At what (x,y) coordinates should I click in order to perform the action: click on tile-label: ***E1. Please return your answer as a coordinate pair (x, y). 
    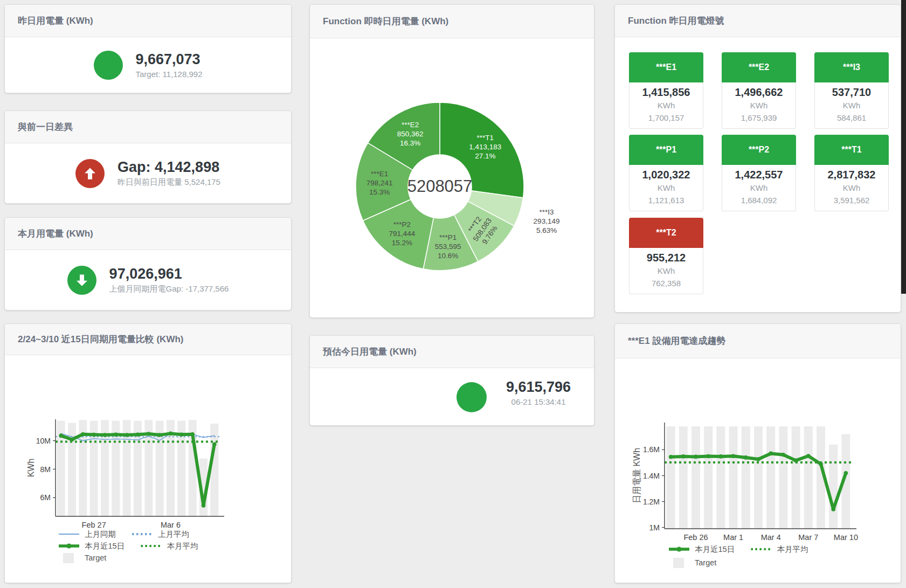
    Looking at the image, I should click on (666, 67).